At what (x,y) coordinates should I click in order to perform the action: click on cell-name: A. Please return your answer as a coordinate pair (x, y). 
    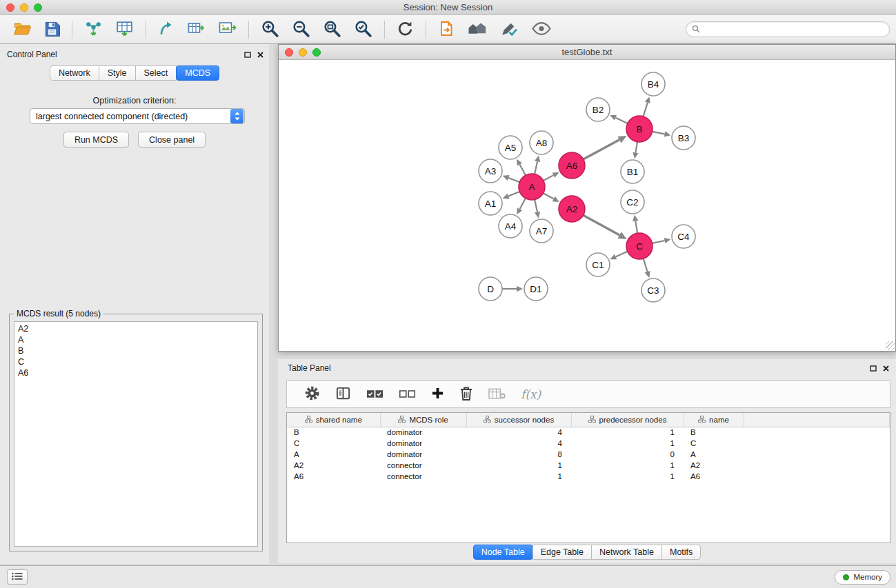
    Looking at the image, I should click on (713, 454).